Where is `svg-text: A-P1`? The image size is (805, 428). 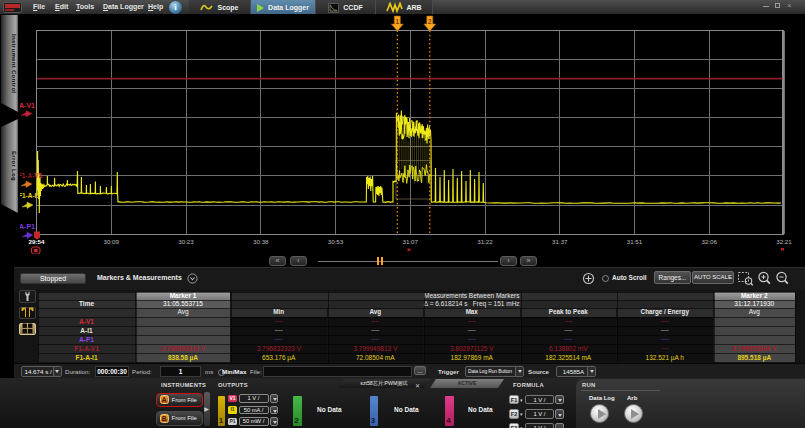
svg-text: A-P1 is located at coordinates (28, 226).